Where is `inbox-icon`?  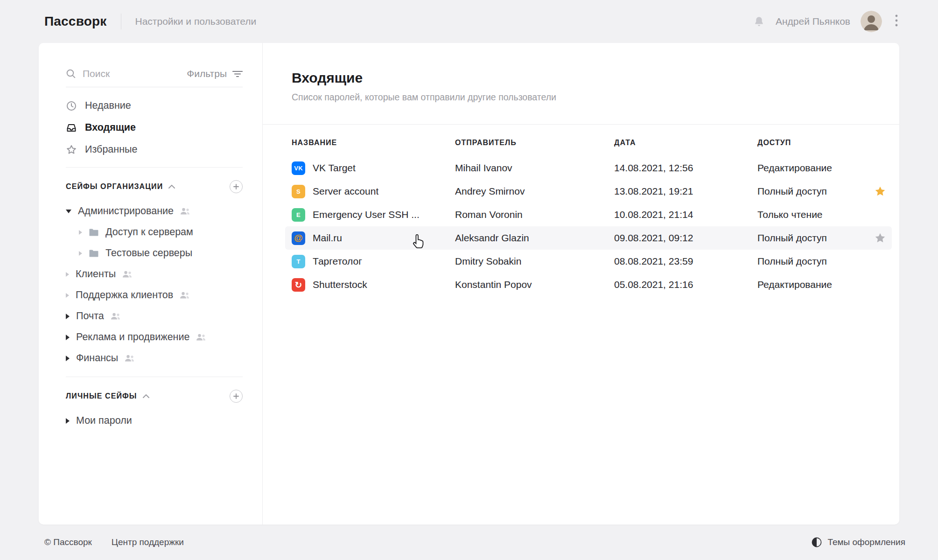 inbox-icon is located at coordinates (71, 128).